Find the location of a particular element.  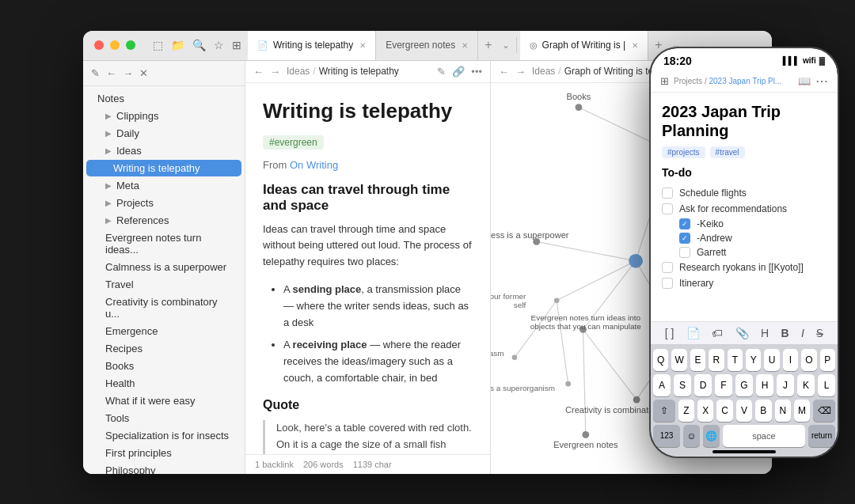

key-o: O is located at coordinates (809, 360).